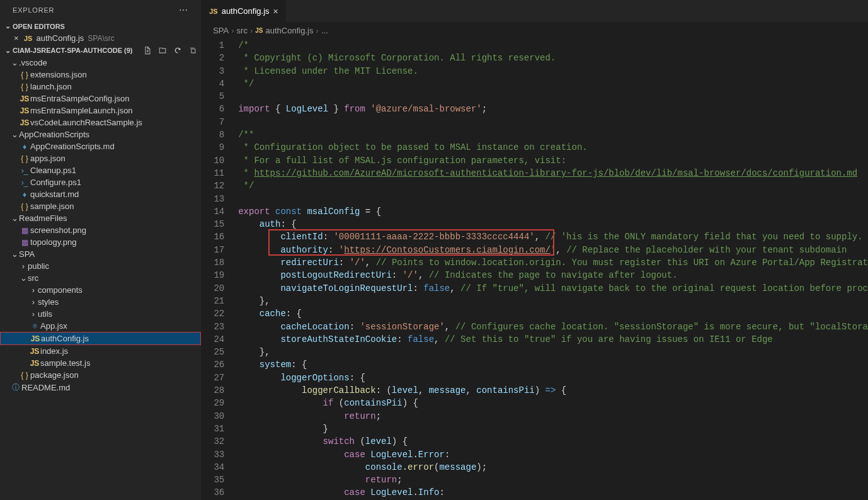  Describe the element at coordinates (72, 50) in the screenshot. I see `workspace-name: CIAM-JSREACT-SPA-AUTHCODE (9)` at that location.